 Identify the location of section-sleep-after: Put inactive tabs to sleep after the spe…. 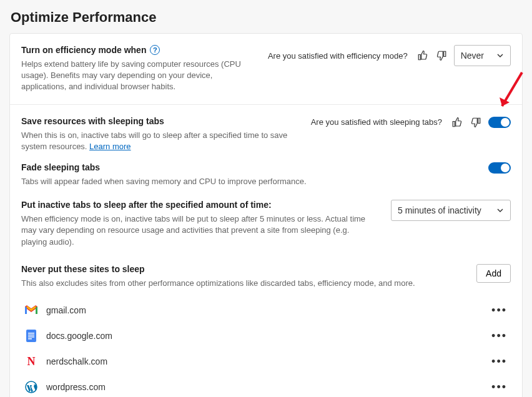
(266, 223).